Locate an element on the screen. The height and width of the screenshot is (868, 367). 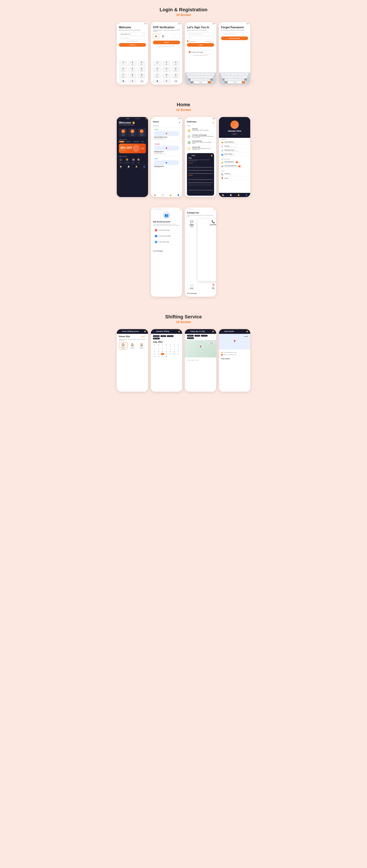
kb-f: F is located at coordinates (198, 77).